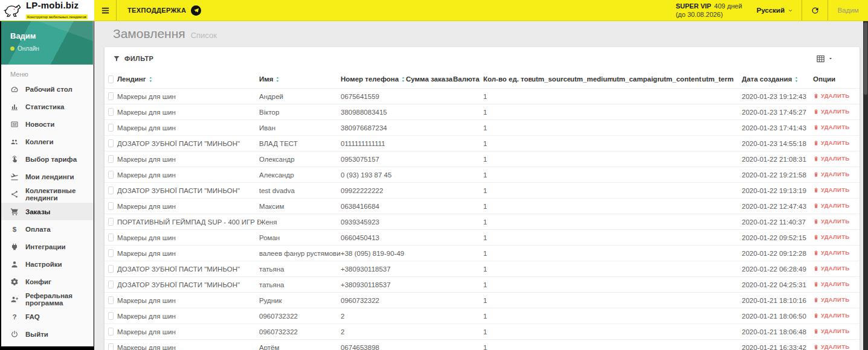 This screenshot has height=350, width=868. What do you see at coordinates (775, 10) in the screenshot?
I see `language-selector: Русский` at bounding box center [775, 10].